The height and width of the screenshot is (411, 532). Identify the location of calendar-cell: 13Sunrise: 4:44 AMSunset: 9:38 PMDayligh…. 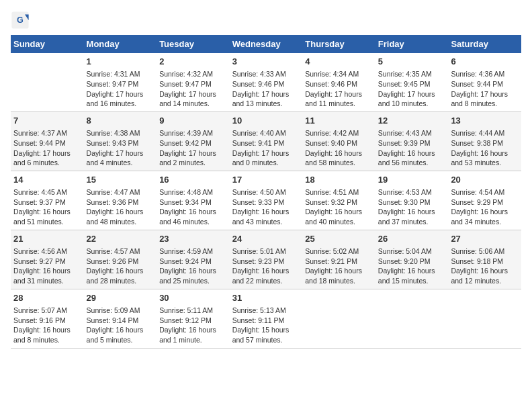
(485, 141).